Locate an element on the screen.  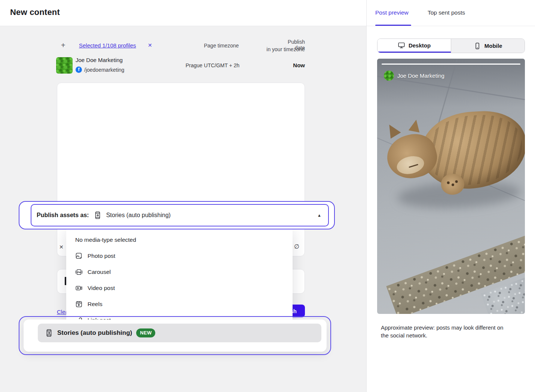
profile-avatar is located at coordinates (64, 65).